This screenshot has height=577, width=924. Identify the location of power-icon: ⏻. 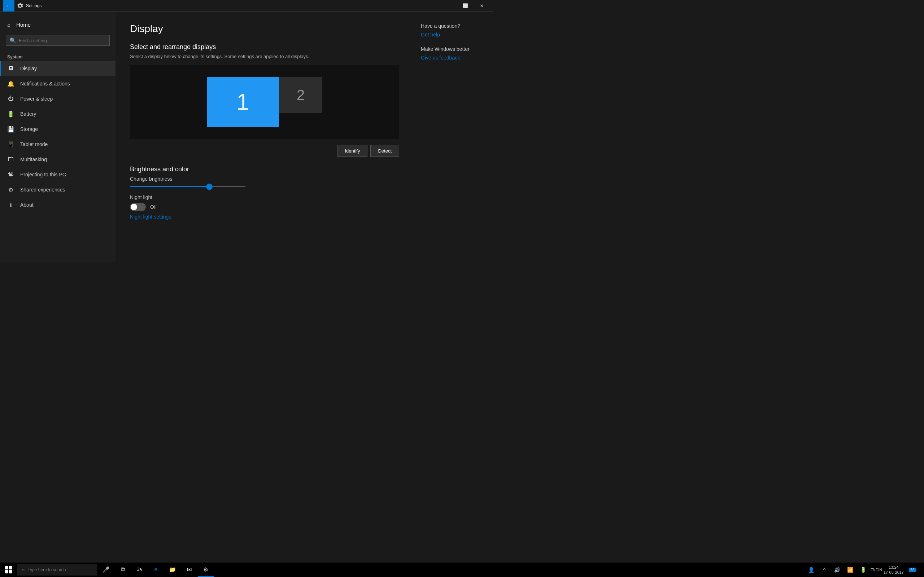
(11, 98).